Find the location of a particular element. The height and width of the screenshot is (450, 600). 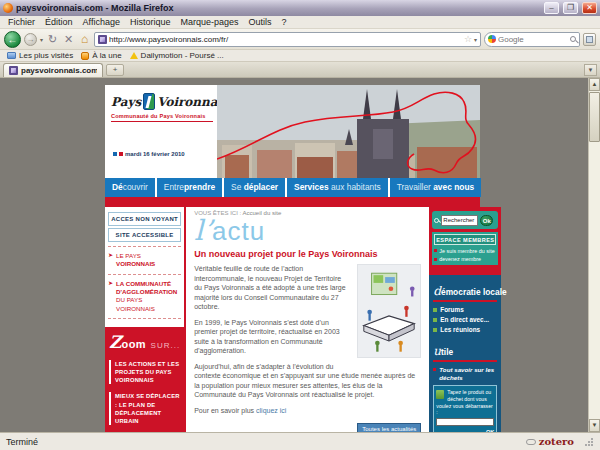

page-layout-icon is located at coordinates (590, 40).